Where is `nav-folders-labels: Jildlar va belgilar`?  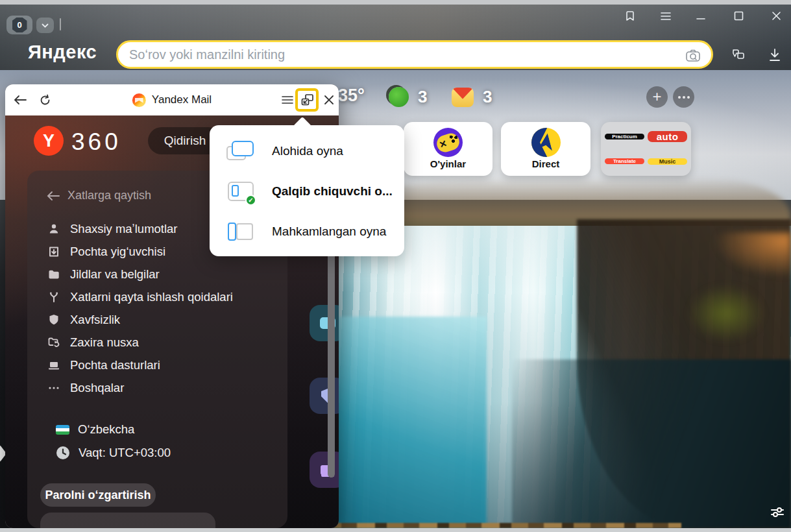
nav-folders-labels: Jildlar va belgilar is located at coordinates (164, 274).